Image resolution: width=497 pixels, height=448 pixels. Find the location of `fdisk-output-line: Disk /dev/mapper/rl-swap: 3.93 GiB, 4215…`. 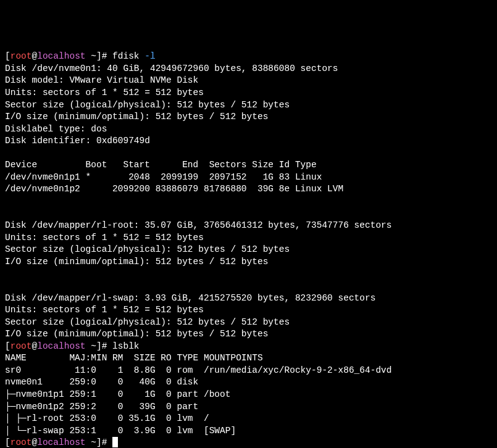

fdisk-output-line: Disk /dev/mapper/rl-swap: 3.93 GiB, 4215… is located at coordinates (190, 298).